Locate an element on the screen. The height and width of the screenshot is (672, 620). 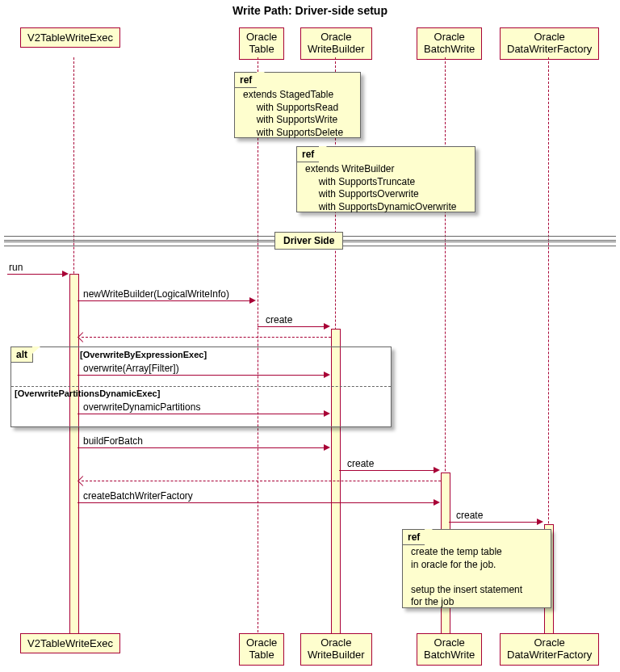
msg-run: run is located at coordinates (16, 267).